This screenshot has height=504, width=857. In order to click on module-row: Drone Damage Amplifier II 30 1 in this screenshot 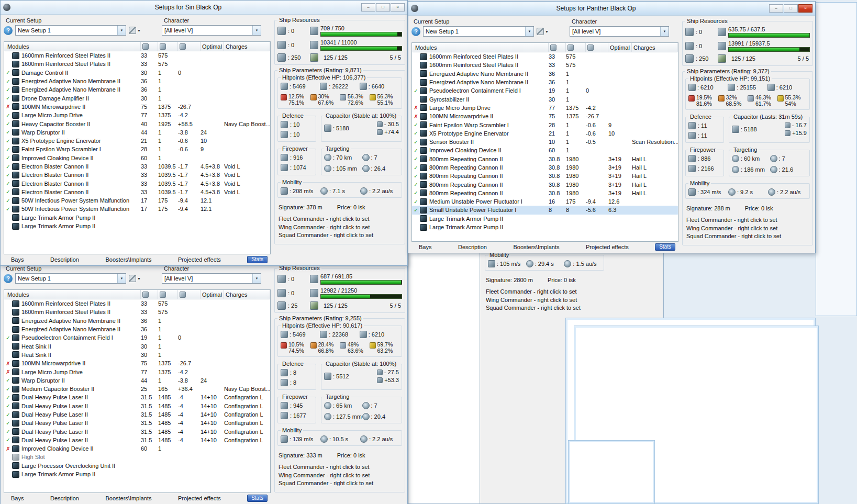, I will do `click(137, 98)`.